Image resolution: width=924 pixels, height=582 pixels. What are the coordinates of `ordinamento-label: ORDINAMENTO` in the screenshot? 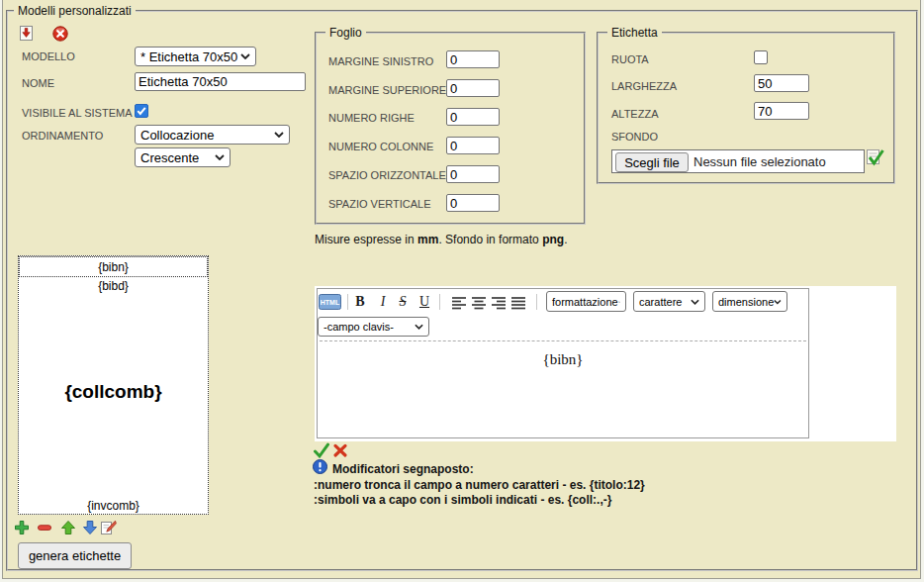 It's located at (62, 136).